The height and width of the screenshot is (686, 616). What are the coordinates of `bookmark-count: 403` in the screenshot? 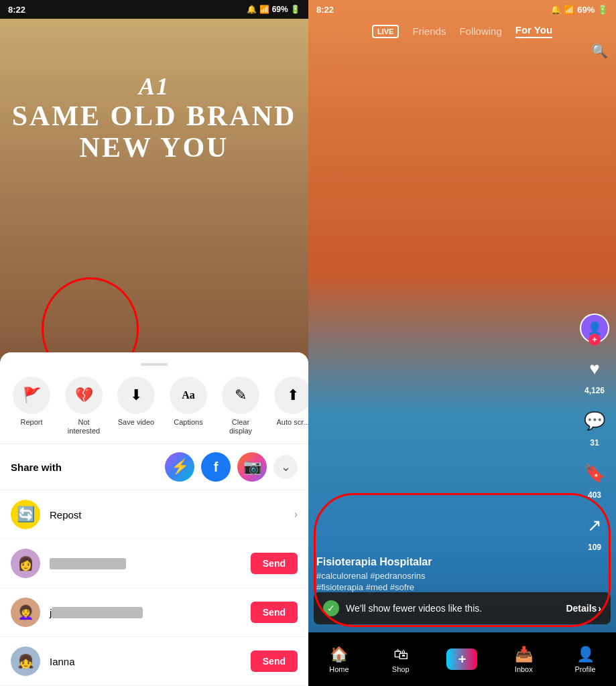 It's located at (595, 495).